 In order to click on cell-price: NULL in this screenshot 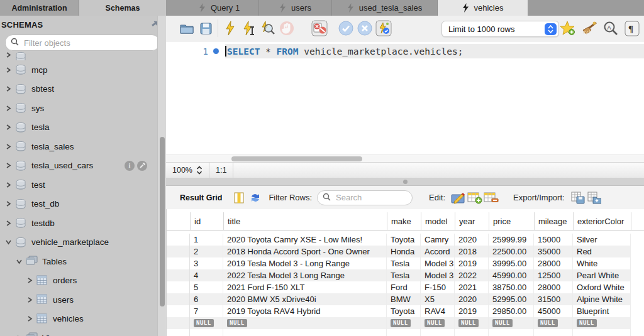, I will do `click(511, 323)`.